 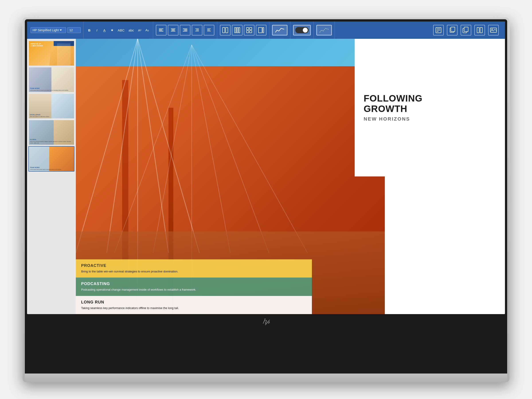 What do you see at coordinates (237, 30) in the screenshot?
I see `three-col-button` at bounding box center [237, 30].